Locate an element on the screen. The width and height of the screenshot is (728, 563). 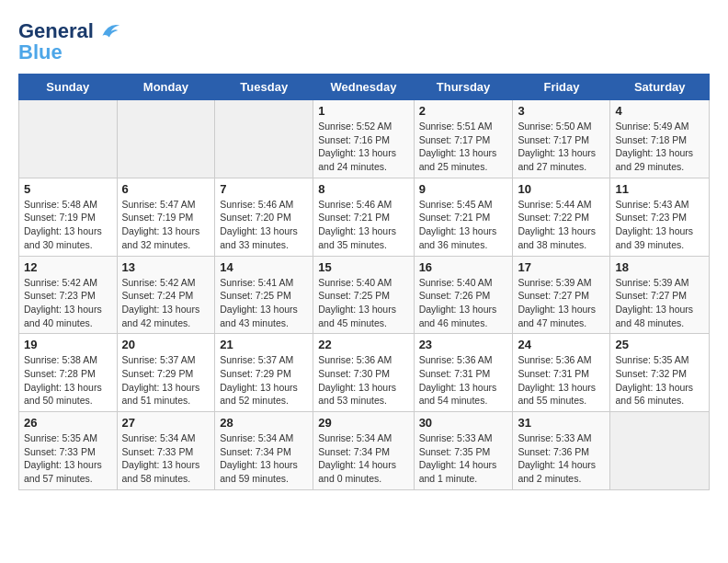
calendar-cell: 23Sunrise: 5:36 AMSunset: 7:31 PMDayligh… is located at coordinates (463, 373).